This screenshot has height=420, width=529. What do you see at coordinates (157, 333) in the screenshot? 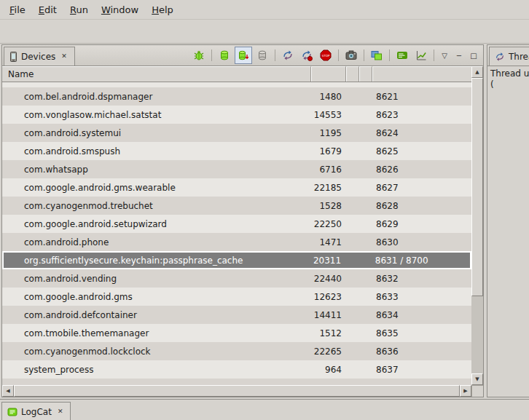
I see `cell-process-name: com.tmobile.thememanager` at bounding box center [157, 333].